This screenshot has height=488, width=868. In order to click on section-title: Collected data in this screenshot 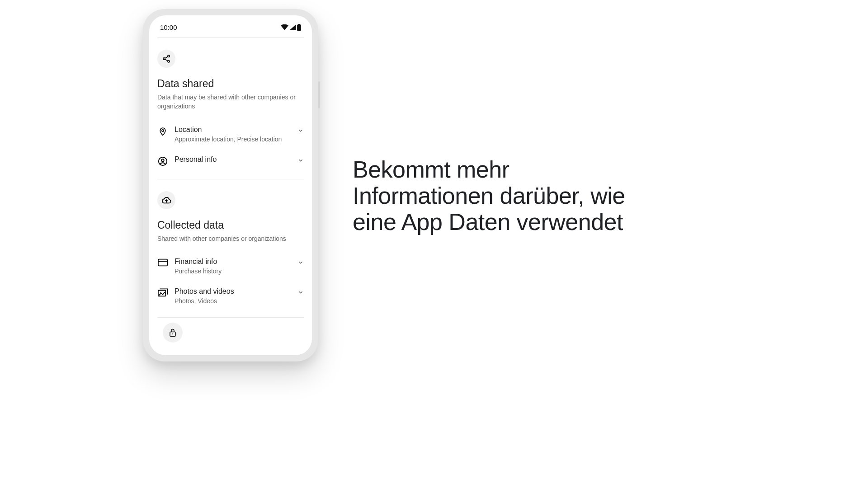, I will do `click(231, 225)`.